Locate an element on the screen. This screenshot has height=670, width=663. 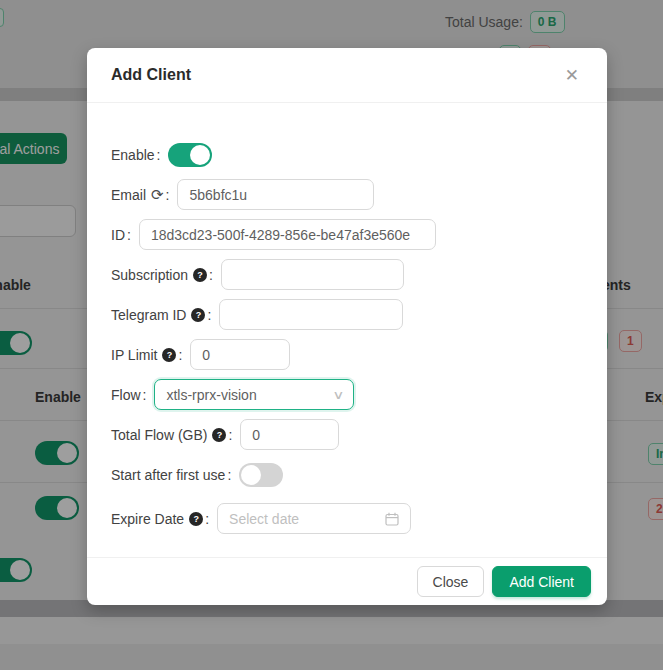
id-label: ID: is located at coordinates (125, 235).